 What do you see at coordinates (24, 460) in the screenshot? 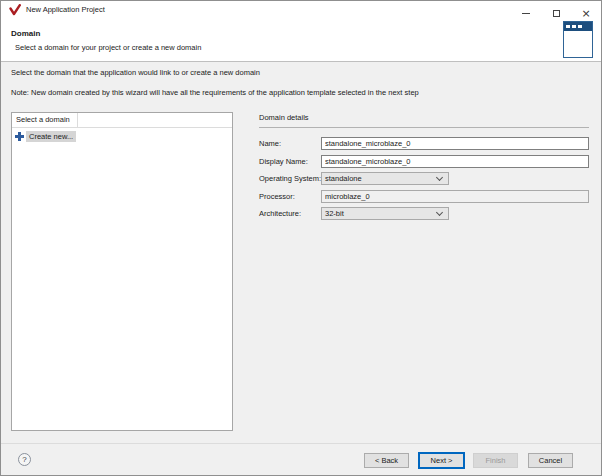
I see `help-button: ?` at bounding box center [24, 460].